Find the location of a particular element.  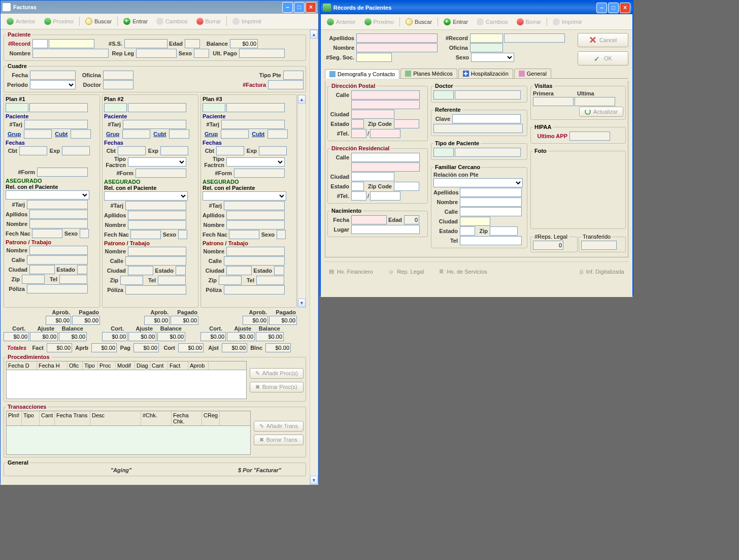

cubt-input is located at coordinates (81, 134).